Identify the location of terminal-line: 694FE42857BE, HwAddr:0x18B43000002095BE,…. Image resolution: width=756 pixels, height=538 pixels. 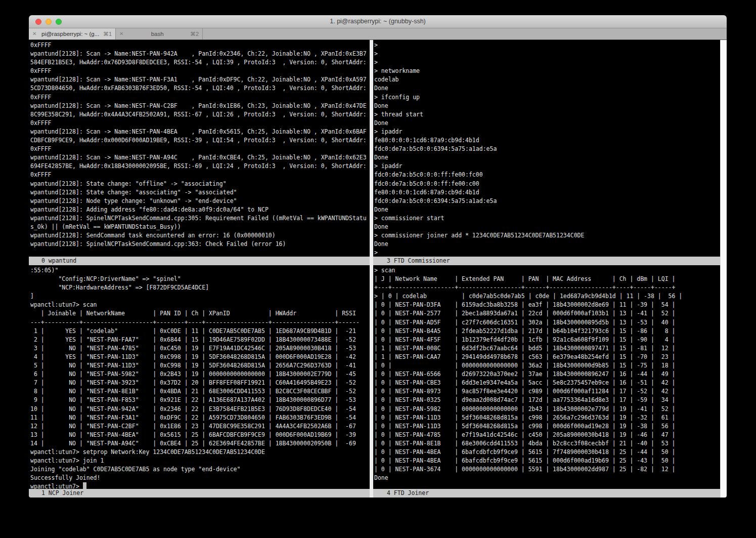
(200, 166).